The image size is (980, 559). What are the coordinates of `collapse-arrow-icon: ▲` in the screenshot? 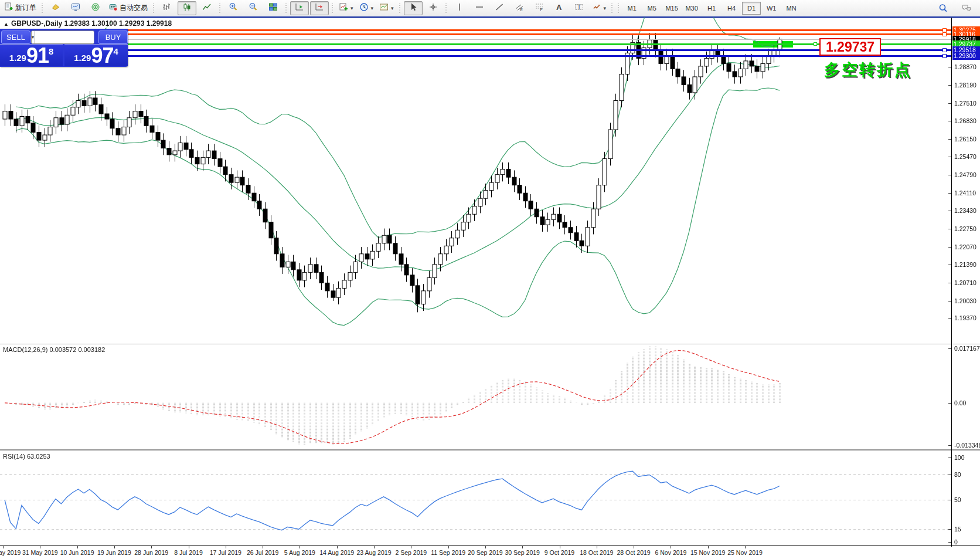 It's located at (6, 24).